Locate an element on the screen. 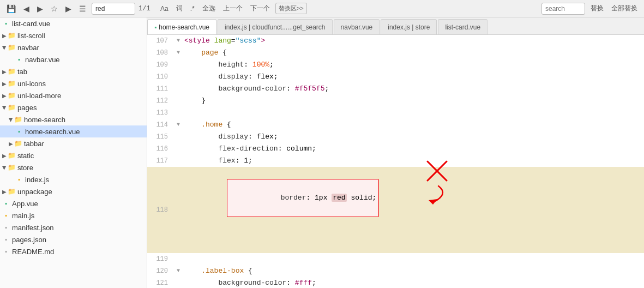  sidebar-item-pages: ▶ 📁 pages is located at coordinates (73, 107).